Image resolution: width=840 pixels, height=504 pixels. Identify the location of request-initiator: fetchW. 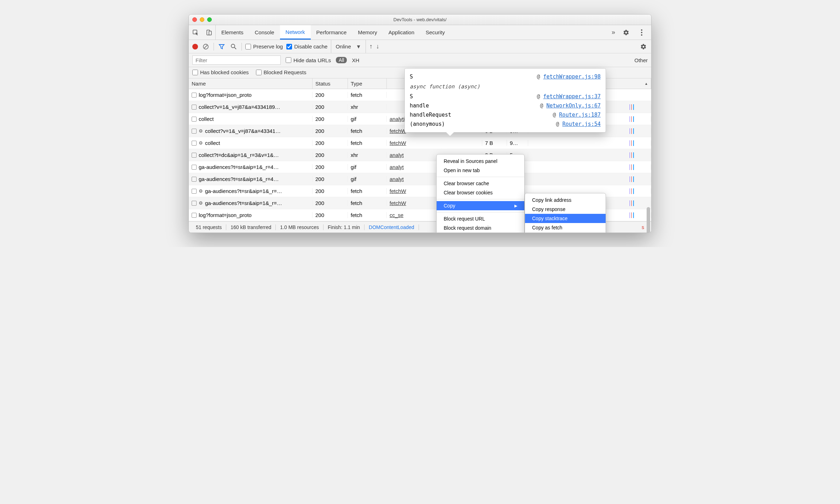
(434, 143).